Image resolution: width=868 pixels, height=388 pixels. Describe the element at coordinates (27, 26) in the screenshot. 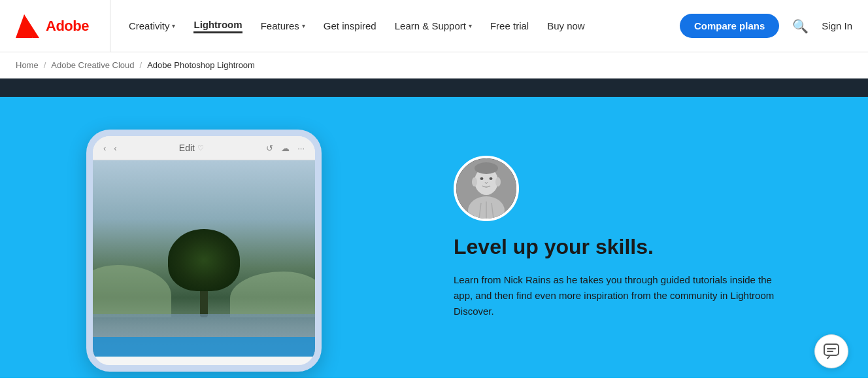

I see `adobe-logo-icon` at that location.